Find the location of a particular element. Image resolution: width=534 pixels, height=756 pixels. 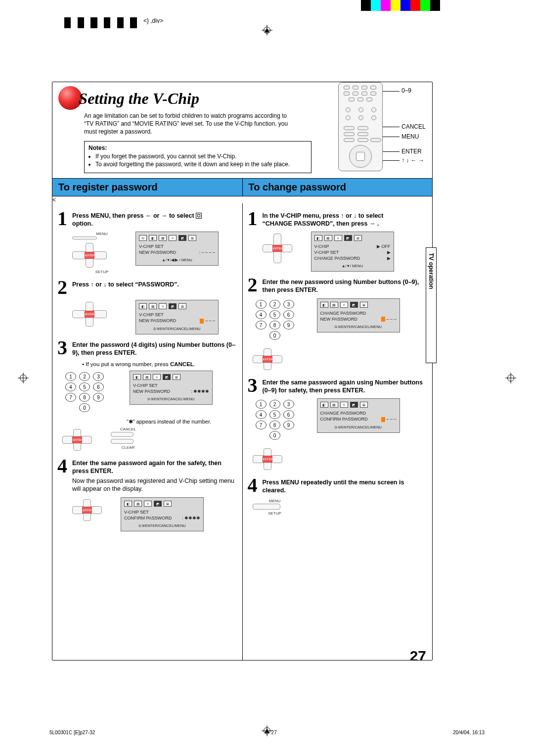

header-area: Setting the V-Chip An age limitation can… is located at coordinates (242, 129).